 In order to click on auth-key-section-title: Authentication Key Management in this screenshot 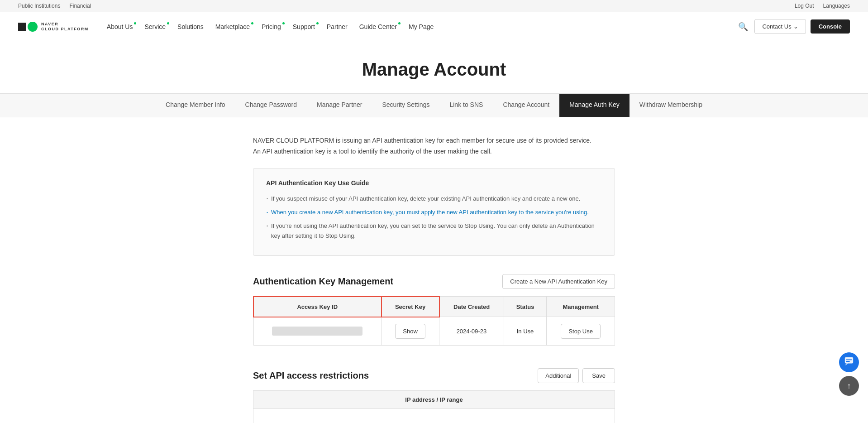, I will do `click(323, 282)`.